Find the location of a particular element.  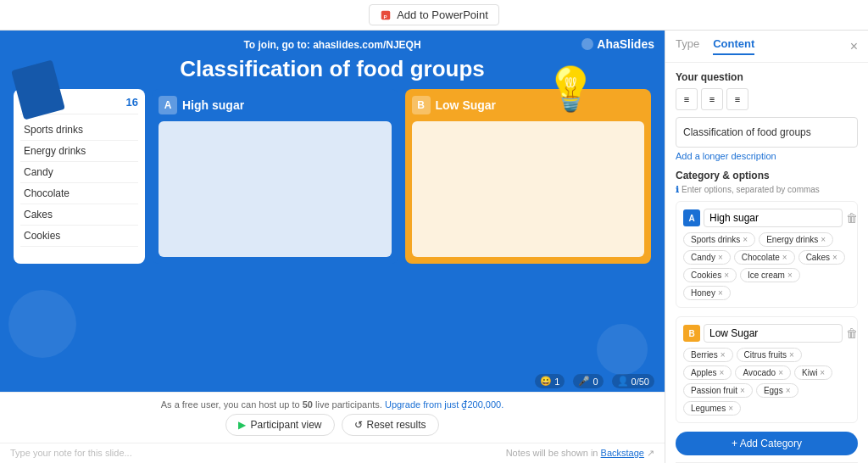

note-bar: Type your note for this slide... Notes w… is located at coordinates (332, 453).